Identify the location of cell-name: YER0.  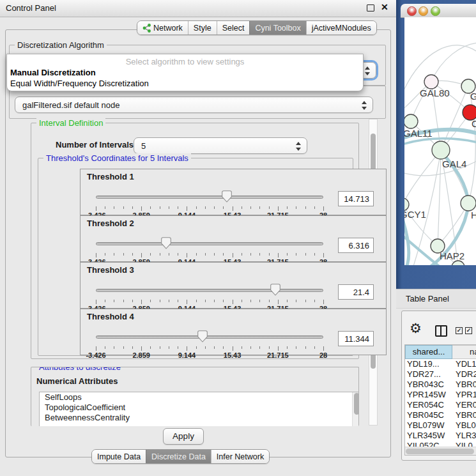
(464, 405).